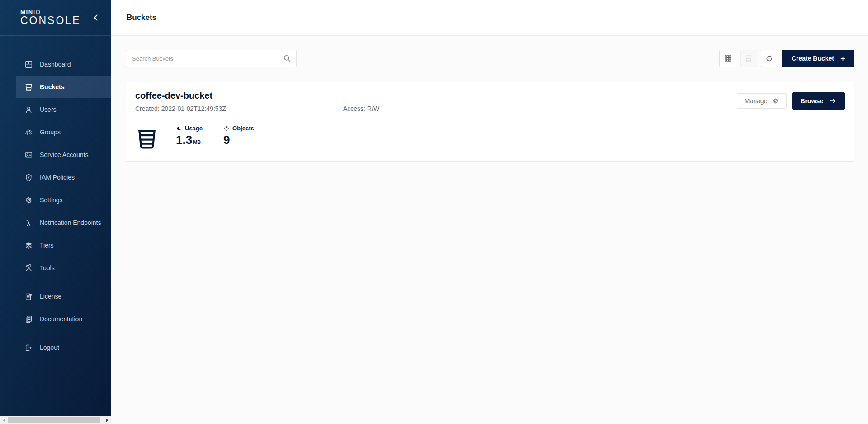  I want to click on toolbar-actions: Create Bucket, so click(785, 58).